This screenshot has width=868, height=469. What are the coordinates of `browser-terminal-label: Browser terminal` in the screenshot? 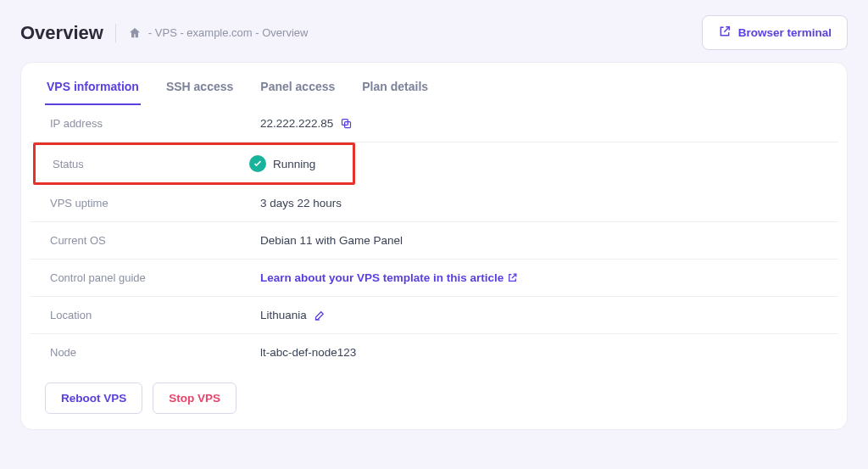 It's located at (785, 32).